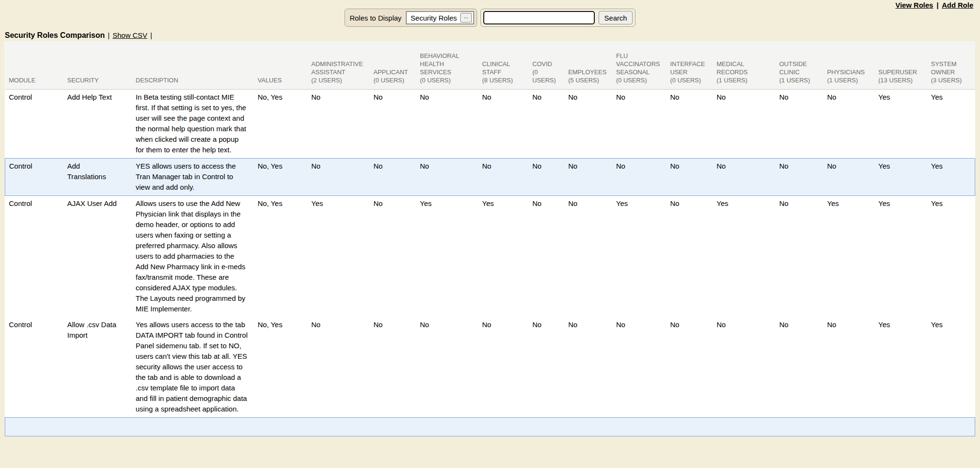 The height and width of the screenshot is (468, 980). What do you see at coordinates (98, 124) in the screenshot?
I see `cell-security: Add Help Text` at bounding box center [98, 124].